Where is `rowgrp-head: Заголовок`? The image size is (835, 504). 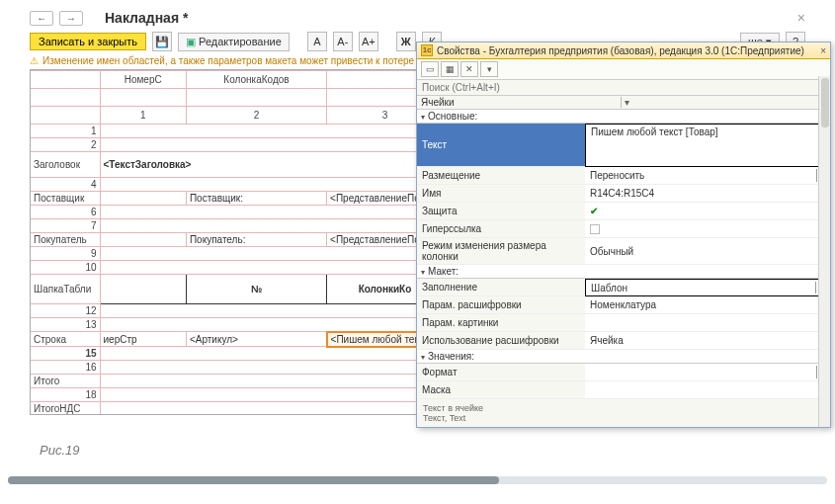 rowgrp-head: Заголовок is located at coordinates (65, 165).